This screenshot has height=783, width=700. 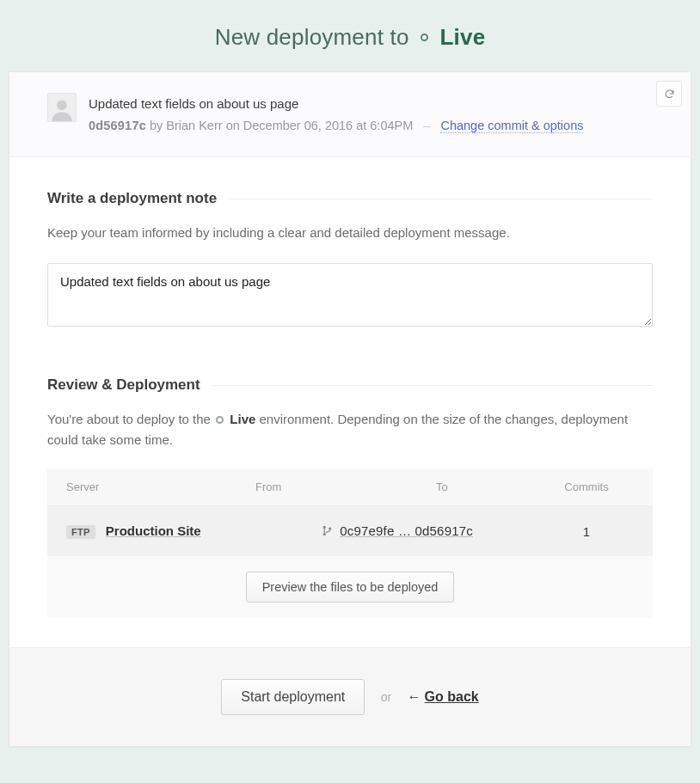 What do you see at coordinates (335, 125) in the screenshot?
I see `commit-subline: 0d56917c by Brian Kerr on December 06, 2…` at bounding box center [335, 125].